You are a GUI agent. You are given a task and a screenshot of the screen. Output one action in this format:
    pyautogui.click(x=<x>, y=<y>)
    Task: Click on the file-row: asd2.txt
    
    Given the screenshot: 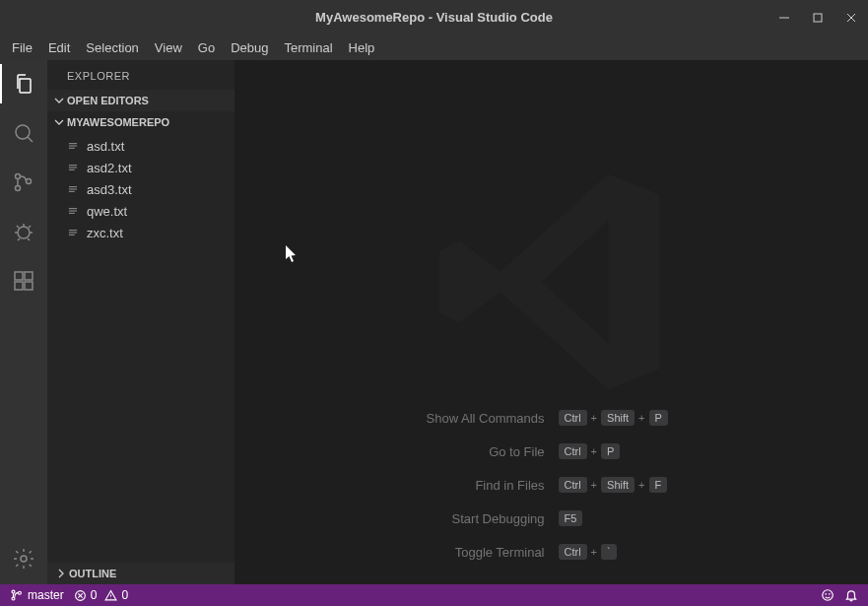 What is the action you would take?
    pyautogui.click(x=141, y=168)
    